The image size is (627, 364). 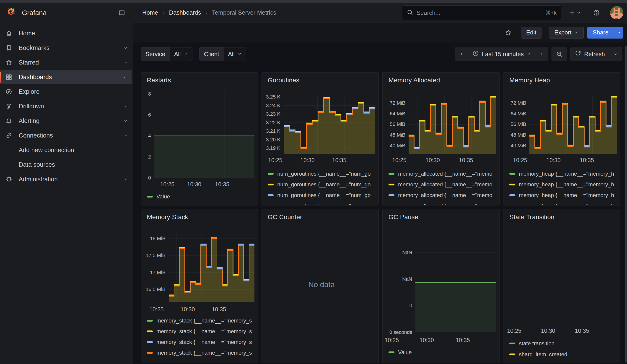 I want to click on sidebar-item-drilldown: Drilldown, so click(x=66, y=106).